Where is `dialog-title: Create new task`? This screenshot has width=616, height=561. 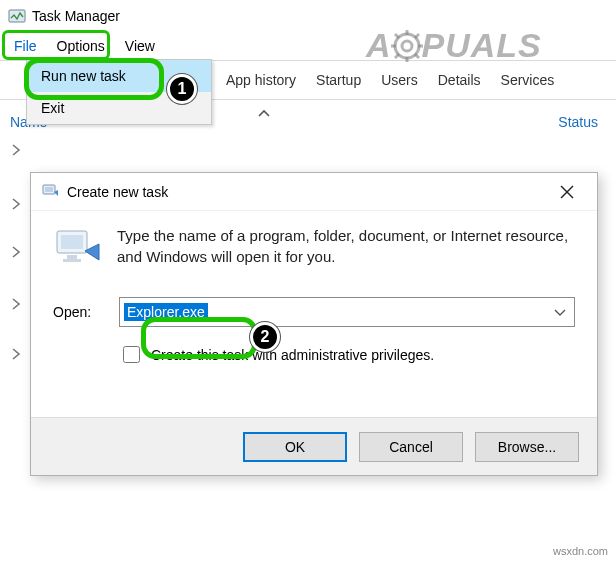 dialog-title: Create new task is located at coordinates (118, 192).